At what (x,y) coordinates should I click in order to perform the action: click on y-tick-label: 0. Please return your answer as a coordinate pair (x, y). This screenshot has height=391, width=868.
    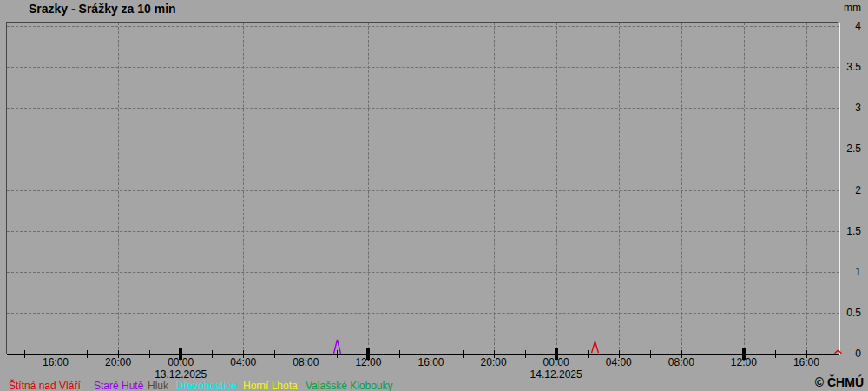
    Looking at the image, I should click on (851, 354).